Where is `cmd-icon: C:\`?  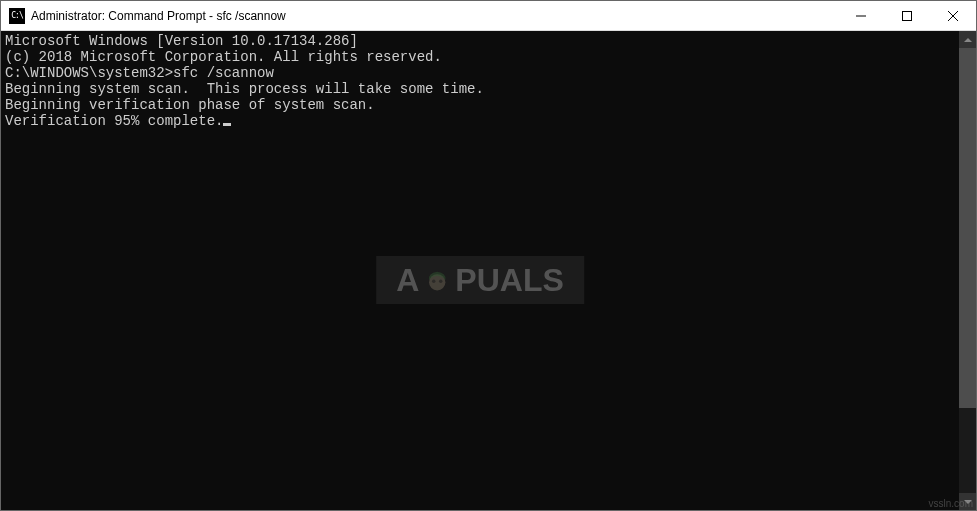 cmd-icon: C:\ is located at coordinates (17, 16).